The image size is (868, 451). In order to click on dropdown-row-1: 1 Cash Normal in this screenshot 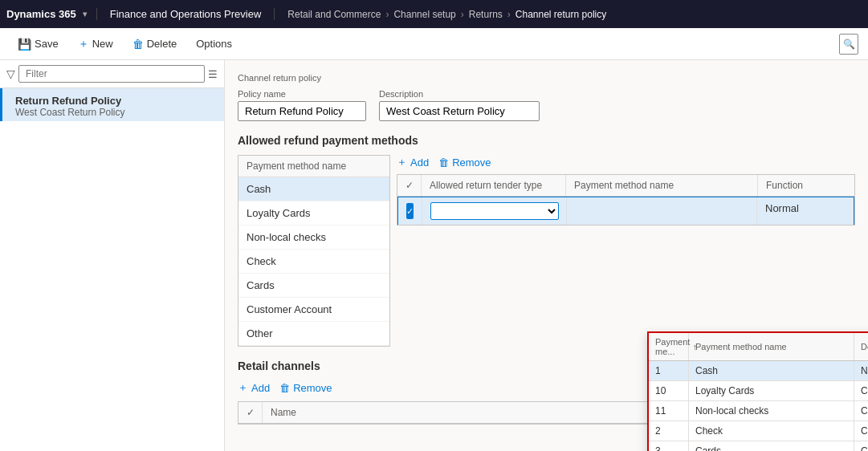, I will do `click(758, 371)`.